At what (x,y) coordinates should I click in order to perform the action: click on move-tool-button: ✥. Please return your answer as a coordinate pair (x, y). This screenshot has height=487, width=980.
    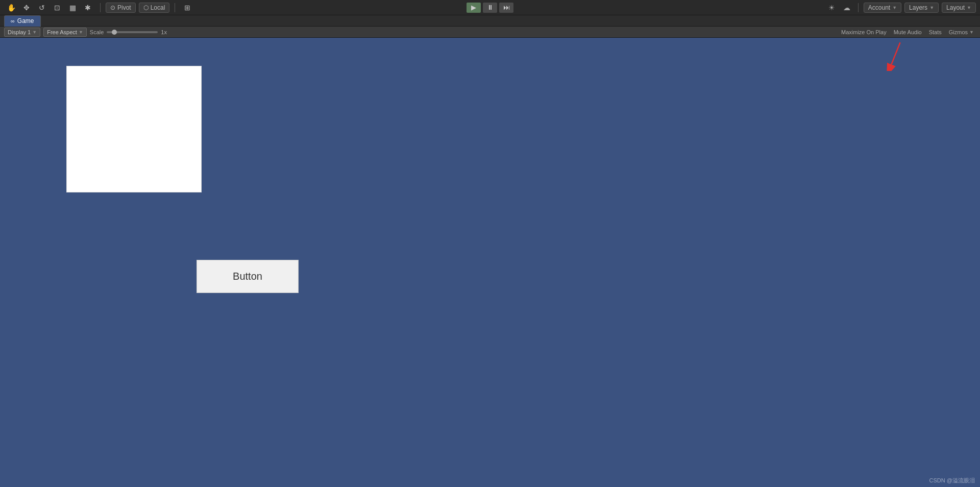
    Looking at the image, I should click on (27, 8).